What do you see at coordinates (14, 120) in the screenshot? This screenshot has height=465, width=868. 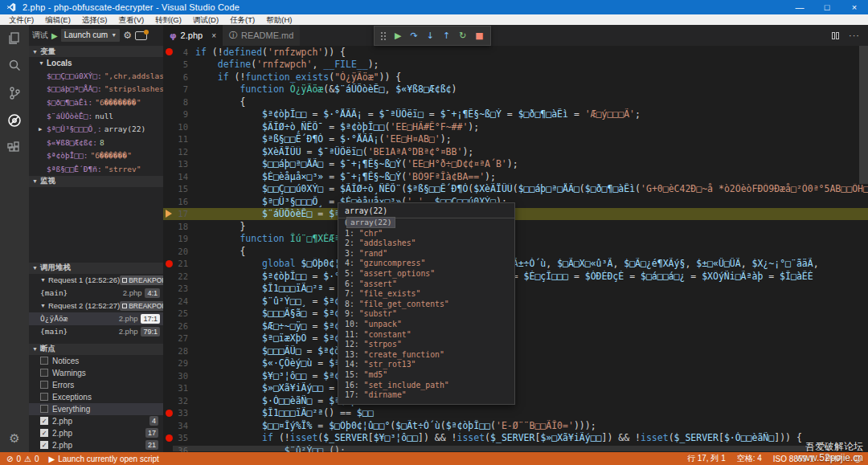 I see `debug-icon` at bounding box center [14, 120].